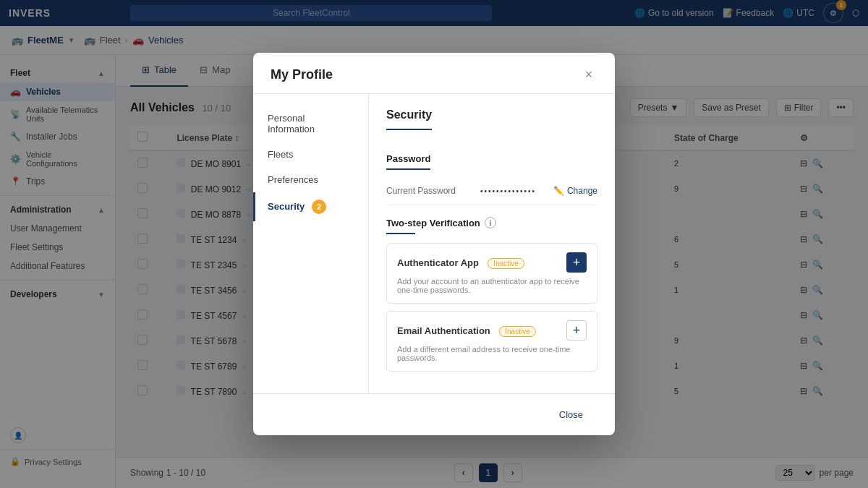  What do you see at coordinates (319, 207) in the screenshot?
I see `security-badge: 2` at bounding box center [319, 207].